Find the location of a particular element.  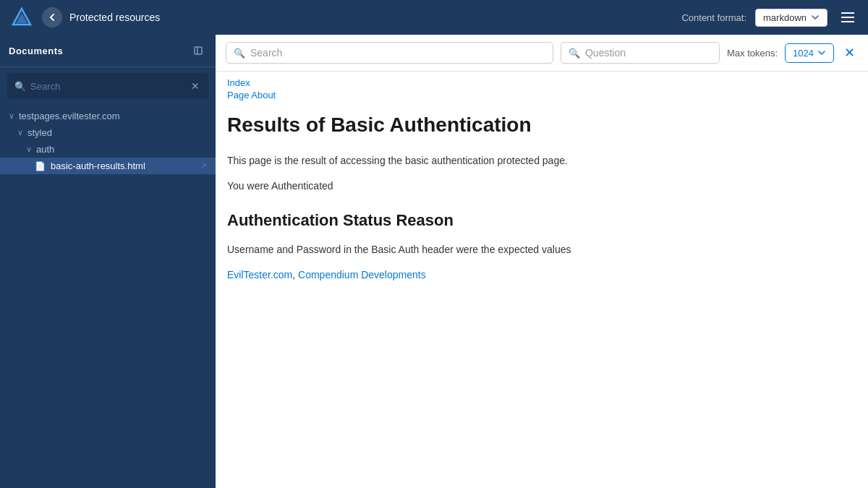

content-format-label: Content format: is located at coordinates (714, 17).